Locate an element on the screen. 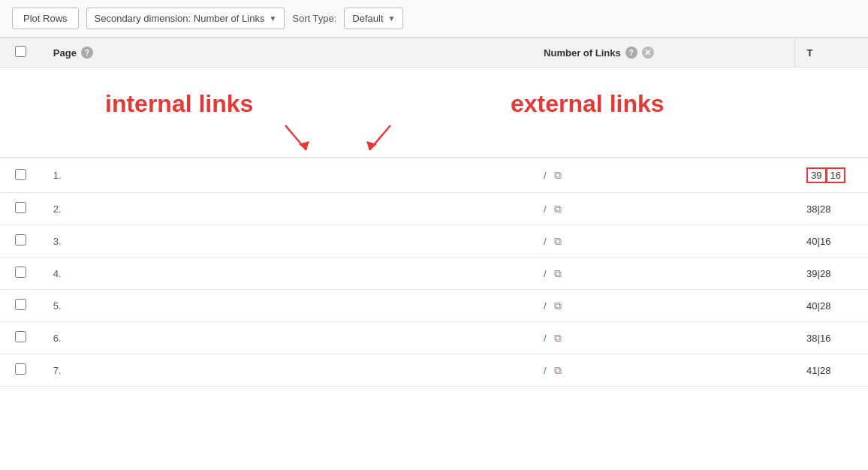 This screenshot has width=868, height=470. row-3-page: / ⧉ is located at coordinates (663, 242).